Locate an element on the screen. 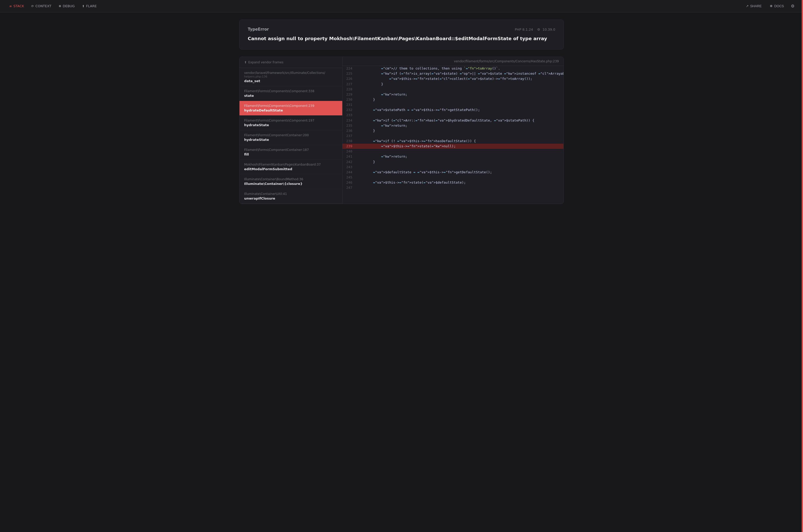  context-icon: ⟳ is located at coordinates (33, 6).